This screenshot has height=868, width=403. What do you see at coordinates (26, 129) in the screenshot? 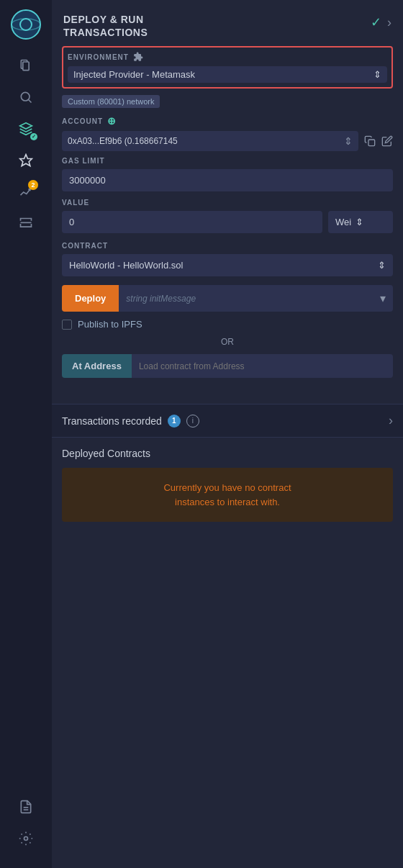
I see `sidebar-item-compile: ✓` at bounding box center [26, 129].